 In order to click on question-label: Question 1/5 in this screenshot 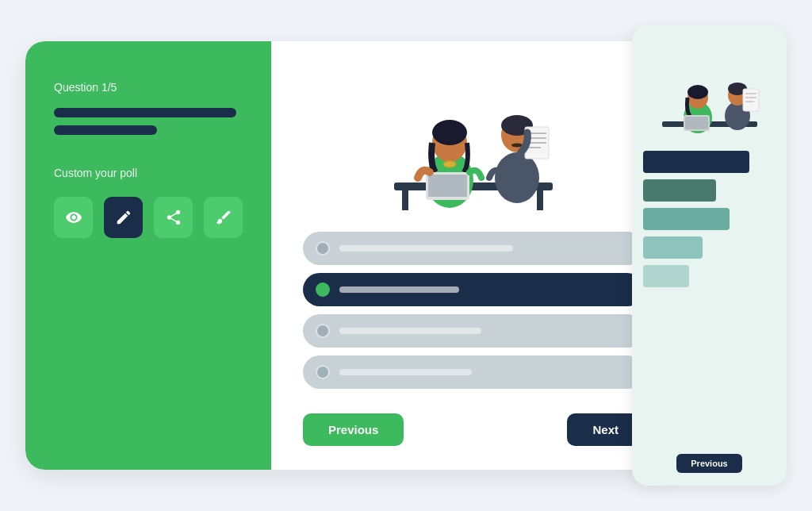, I will do `click(148, 87)`.